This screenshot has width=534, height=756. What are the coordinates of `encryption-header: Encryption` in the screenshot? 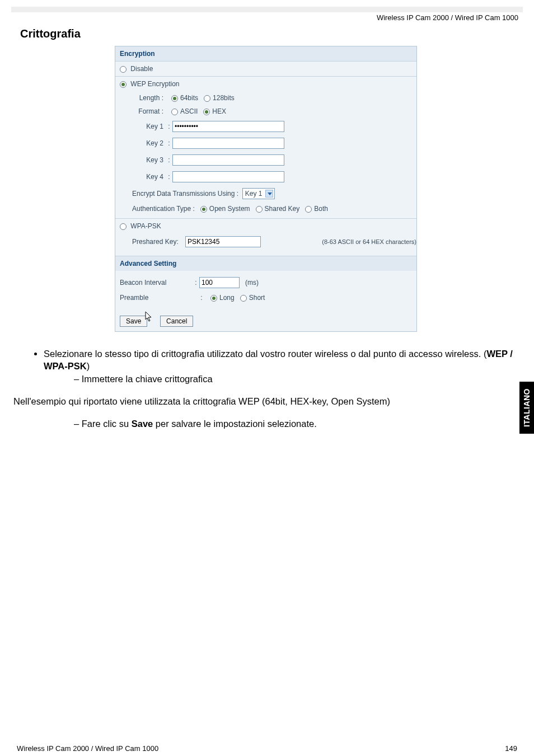 It's located at (266, 54).